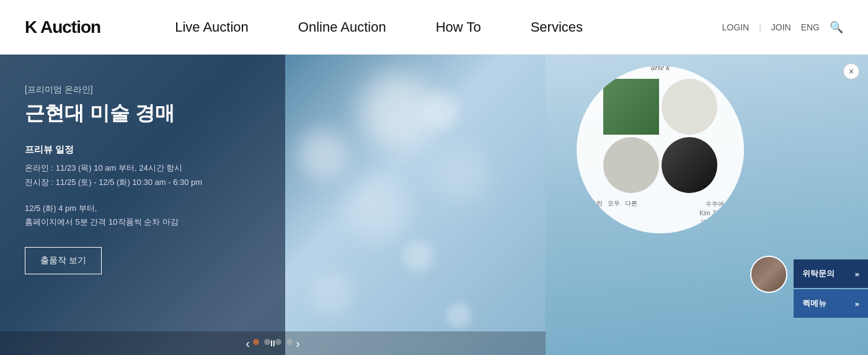 The height and width of the screenshot is (355, 868). I want to click on commission-arrow: », so click(857, 274).